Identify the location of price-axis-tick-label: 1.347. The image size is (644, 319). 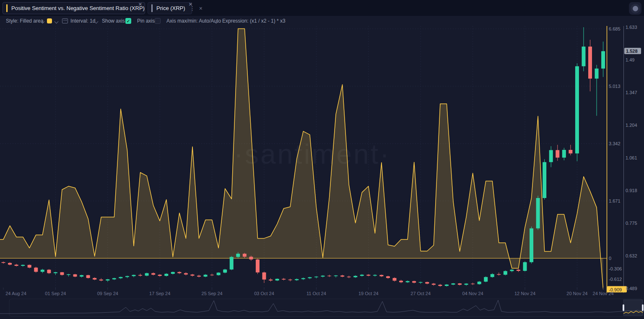
(631, 93).